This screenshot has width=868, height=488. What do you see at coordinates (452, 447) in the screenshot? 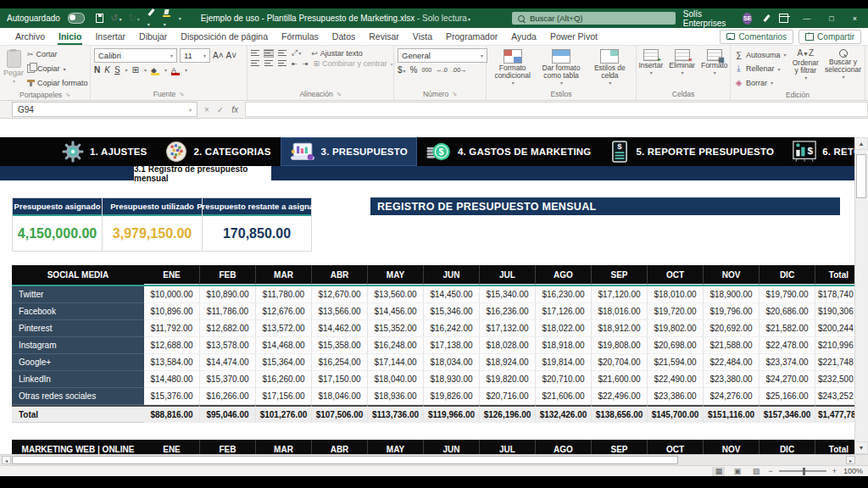
I see `month-header: JUN` at bounding box center [452, 447].